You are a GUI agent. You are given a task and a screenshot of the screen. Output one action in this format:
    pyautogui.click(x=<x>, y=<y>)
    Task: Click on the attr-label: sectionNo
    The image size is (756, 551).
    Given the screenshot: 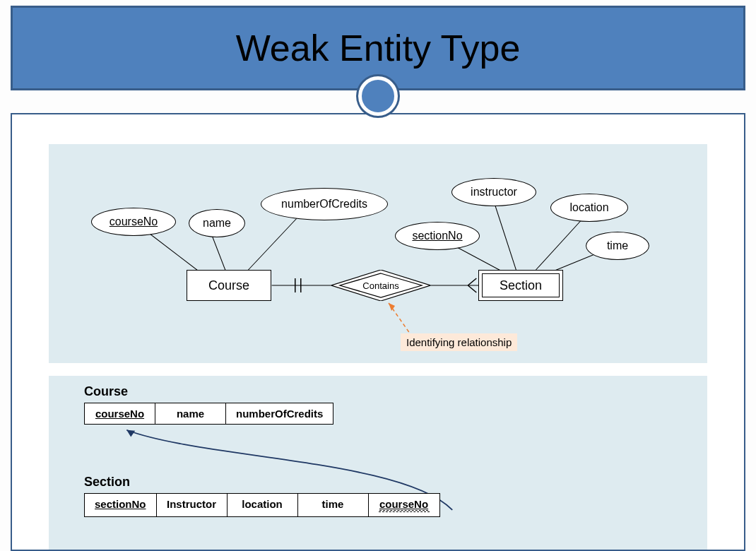 What is the action you would take?
    pyautogui.click(x=437, y=236)
    